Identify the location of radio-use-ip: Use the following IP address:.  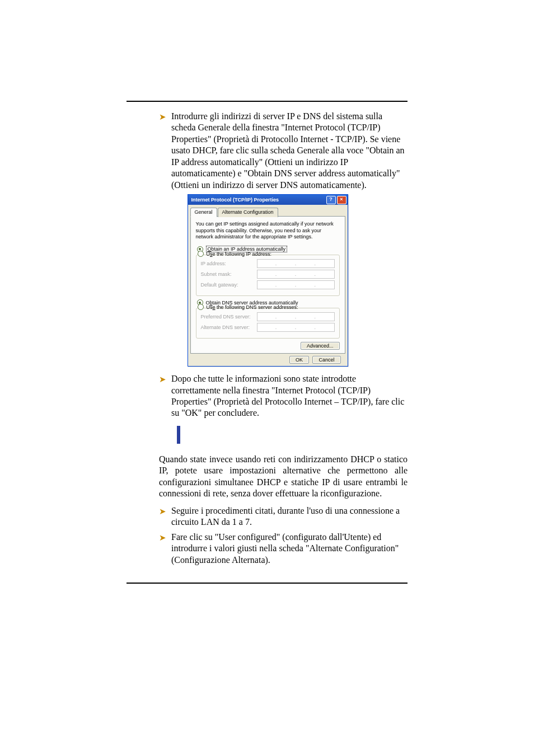
(266, 254).